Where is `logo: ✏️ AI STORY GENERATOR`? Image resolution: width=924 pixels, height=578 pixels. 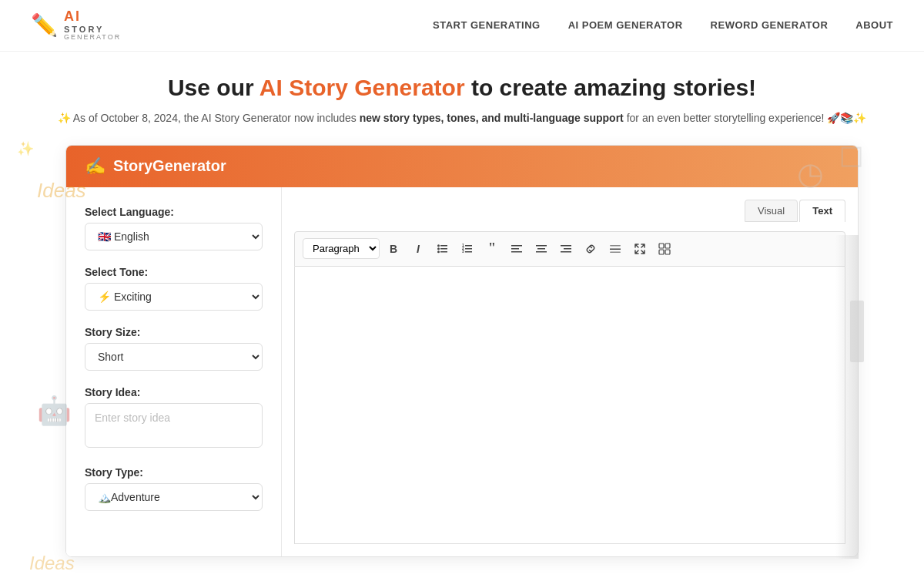 logo: ✏️ AI STORY GENERATOR is located at coordinates (75, 25).